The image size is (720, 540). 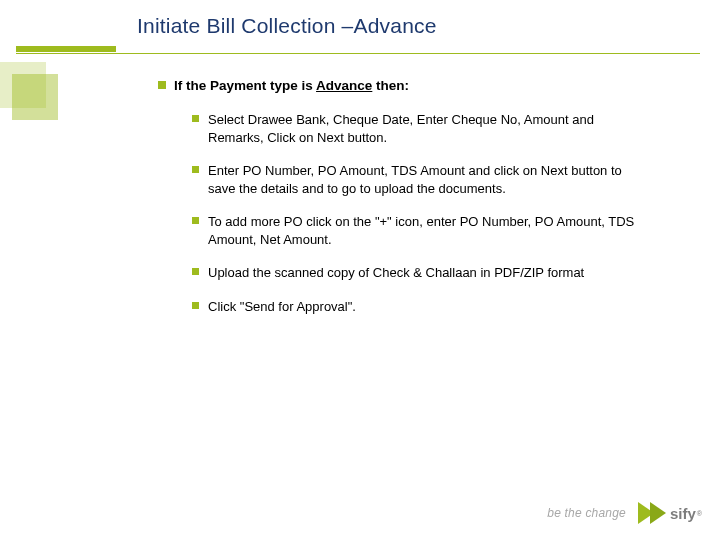 What do you see at coordinates (404, 86) in the screenshot?
I see `intro-line: If the Payment type is Advance then:` at bounding box center [404, 86].